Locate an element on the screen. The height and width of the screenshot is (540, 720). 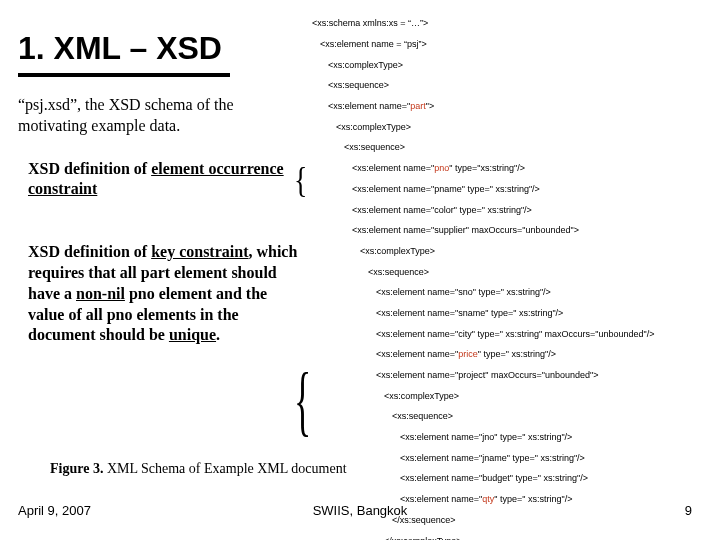
hl: part is located at coordinates (418, 106).